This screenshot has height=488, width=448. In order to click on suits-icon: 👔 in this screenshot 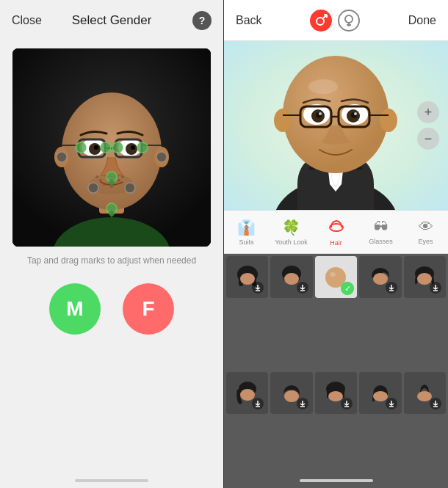, I will do `click(247, 227)`.